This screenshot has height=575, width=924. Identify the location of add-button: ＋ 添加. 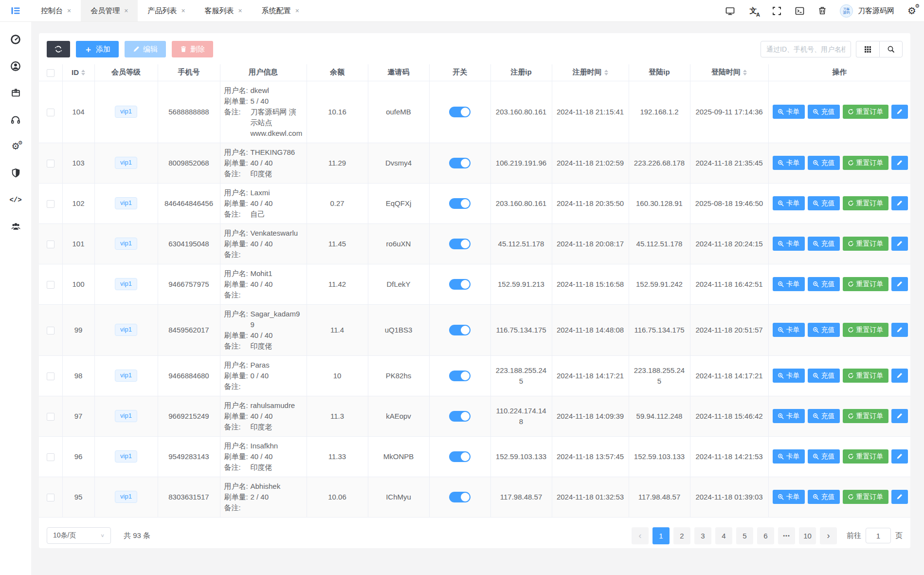
(97, 49).